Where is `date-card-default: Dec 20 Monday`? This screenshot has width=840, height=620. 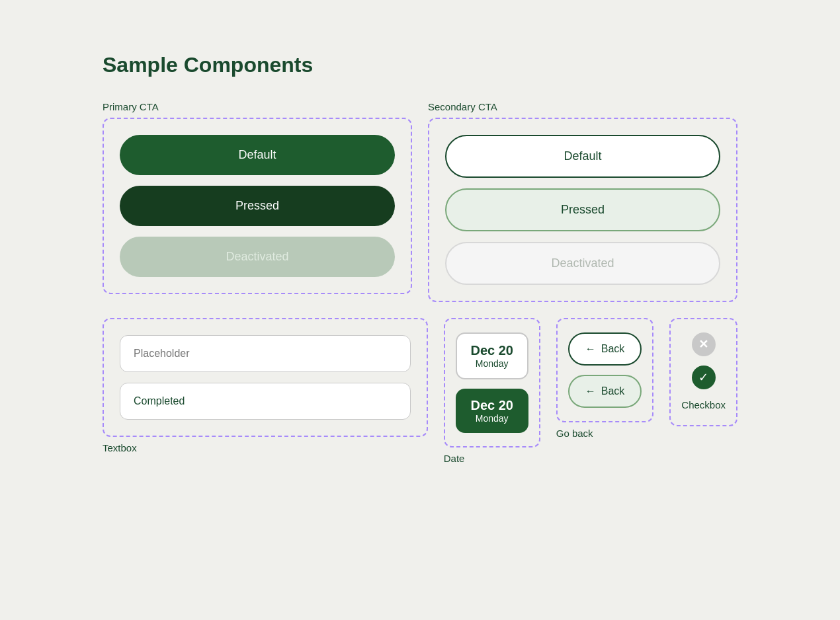 date-card-default: Dec 20 Monday is located at coordinates (492, 356).